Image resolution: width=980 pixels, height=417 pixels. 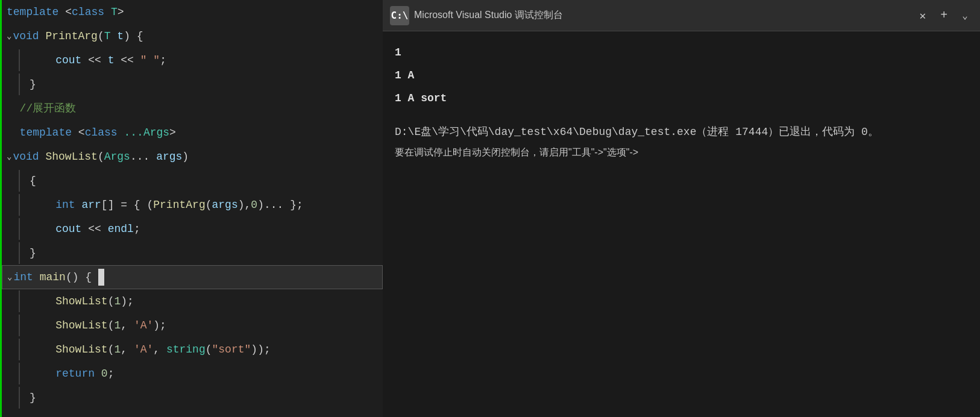 I want to click on code-line-11: }, so click(x=192, y=253).